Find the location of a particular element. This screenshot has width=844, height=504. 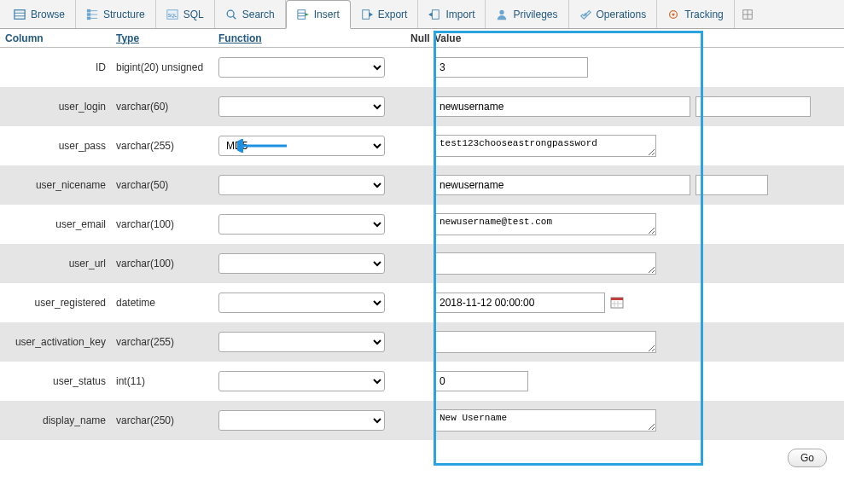

column-type: bigint(20) unsigned is located at coordinates (162, 67).